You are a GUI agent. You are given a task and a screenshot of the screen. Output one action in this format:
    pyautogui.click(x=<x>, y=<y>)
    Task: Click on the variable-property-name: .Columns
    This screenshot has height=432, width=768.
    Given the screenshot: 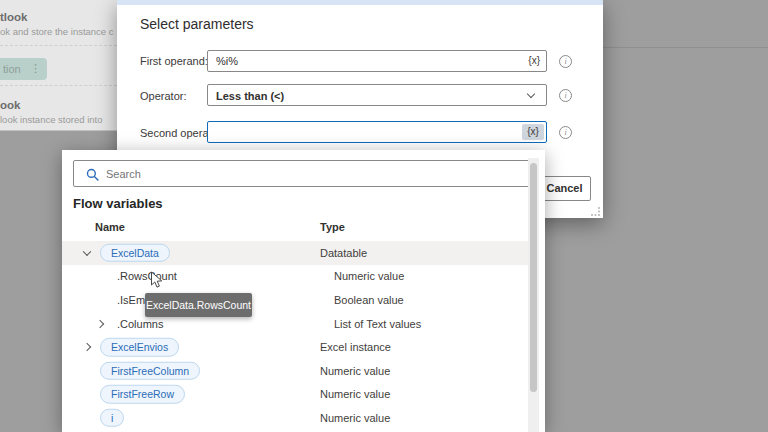 What is the action you would take?
    pyautogui.click(x=140, y=324)
    